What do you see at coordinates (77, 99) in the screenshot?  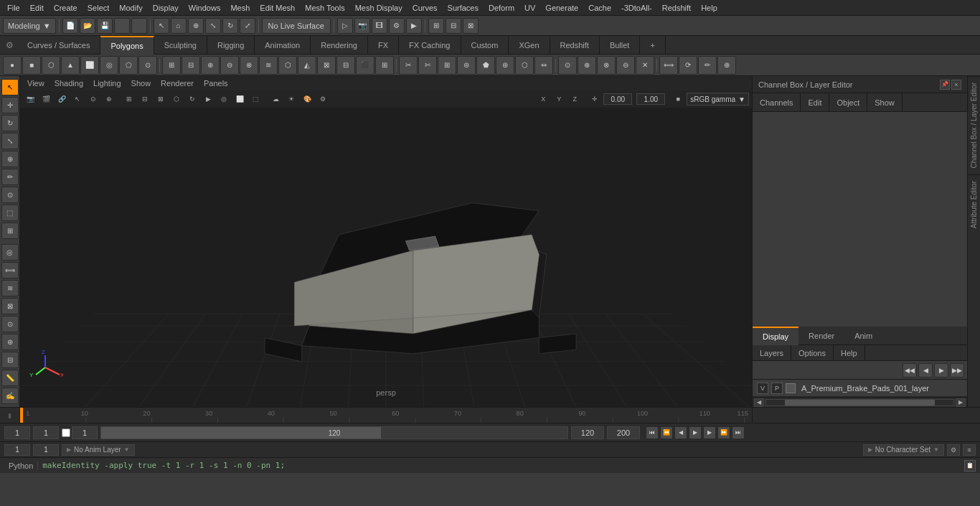 I see `vp-select1: ↖` at bounding box center [77, 99].